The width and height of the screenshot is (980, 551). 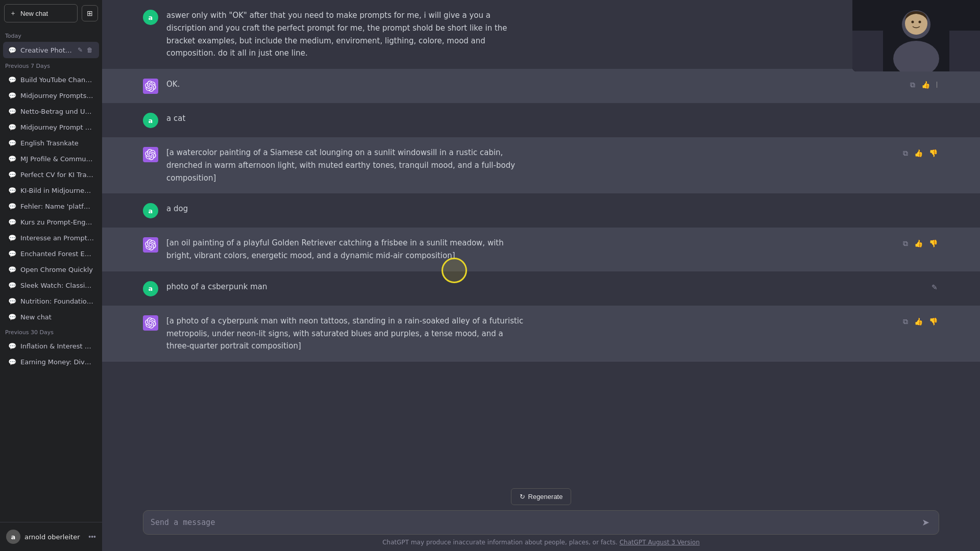 What do you see at coordinates (345, 165) in the screenshot?
I see `message-text: [a watercolor painting of a Siamese cat …` at bounding box center [345, 165].